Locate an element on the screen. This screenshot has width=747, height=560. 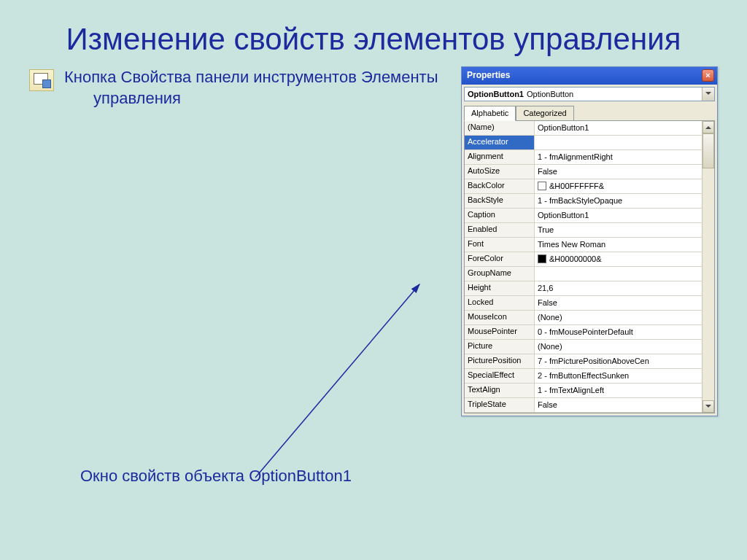
property-row: MouseIcon(None) is located at coordinates (584, 318).